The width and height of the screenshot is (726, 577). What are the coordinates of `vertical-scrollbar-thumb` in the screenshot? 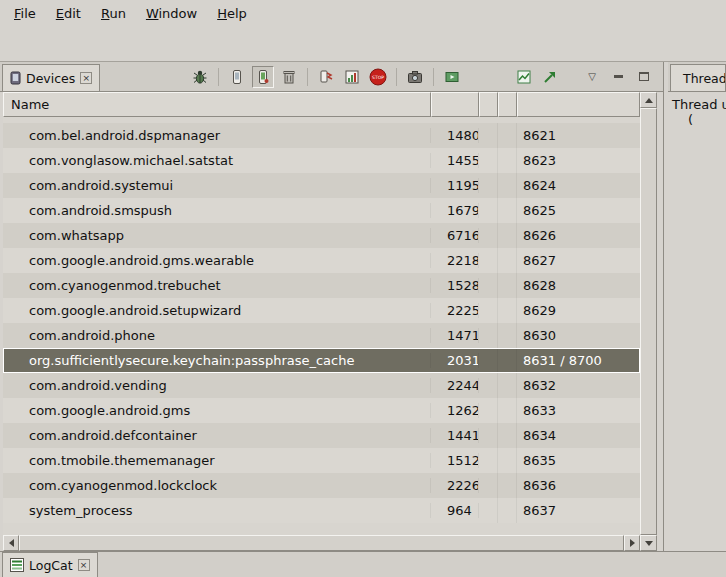 It's located at (648, 322).